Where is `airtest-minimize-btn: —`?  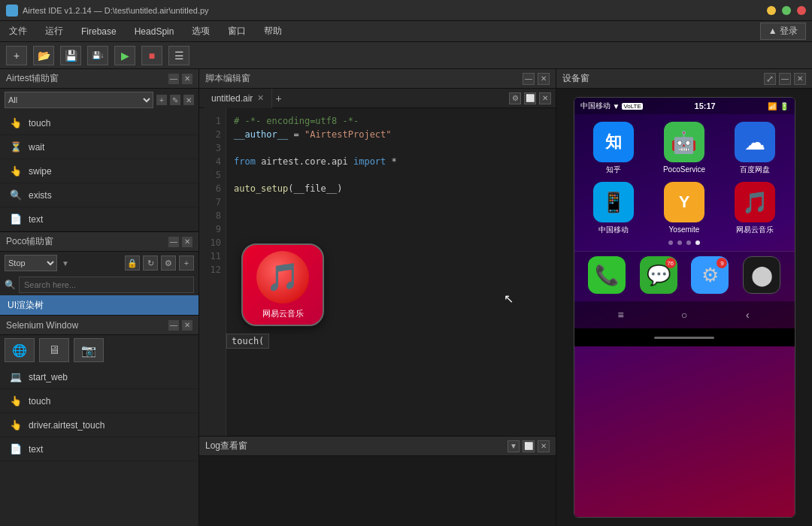
airtest-minimize-btn: — is located at coordinates (174, 79).